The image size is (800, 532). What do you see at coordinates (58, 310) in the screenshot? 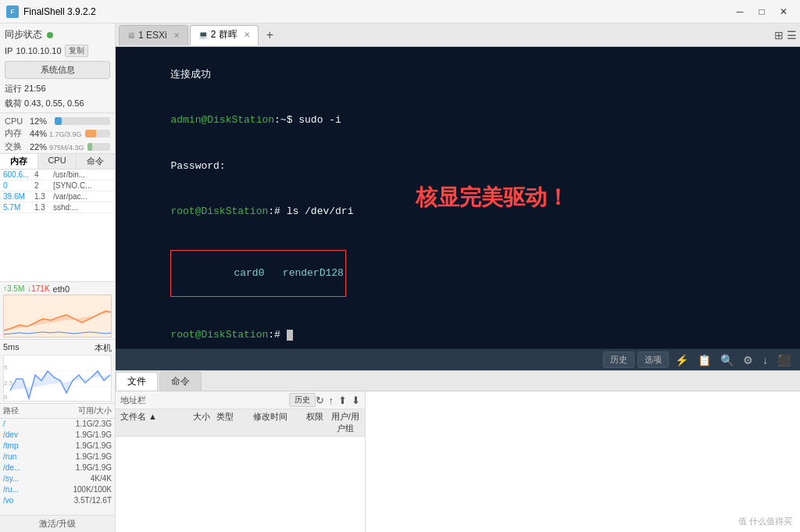
I see `network-section: ↑3.5M ↓171K eth0` at bounding box center [58, 310].